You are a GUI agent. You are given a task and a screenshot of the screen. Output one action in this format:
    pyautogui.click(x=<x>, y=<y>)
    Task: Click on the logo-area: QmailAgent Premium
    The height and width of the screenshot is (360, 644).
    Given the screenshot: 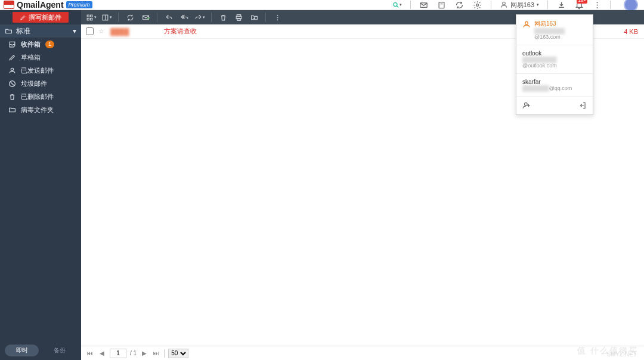 What is the action you would take?
    pyautogui.click(x=47, y=5)
    